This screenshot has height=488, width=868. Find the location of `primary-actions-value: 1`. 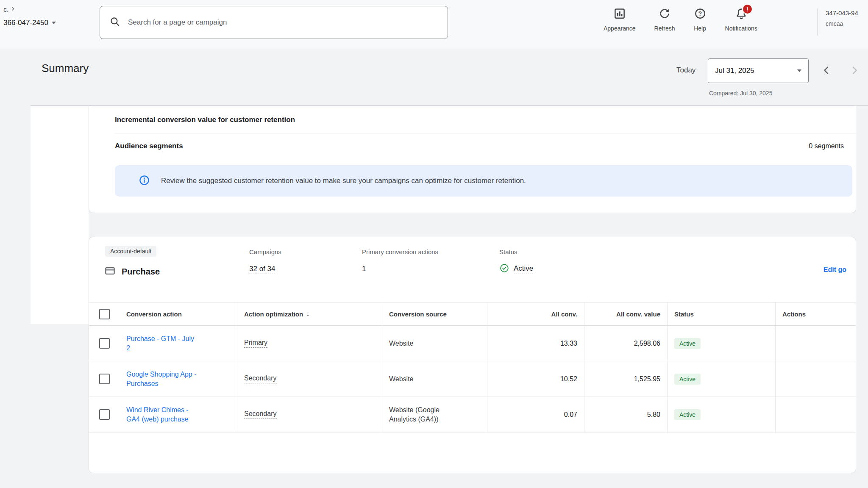

primary-actions-value: 1 is located at coordinates (400, 269).